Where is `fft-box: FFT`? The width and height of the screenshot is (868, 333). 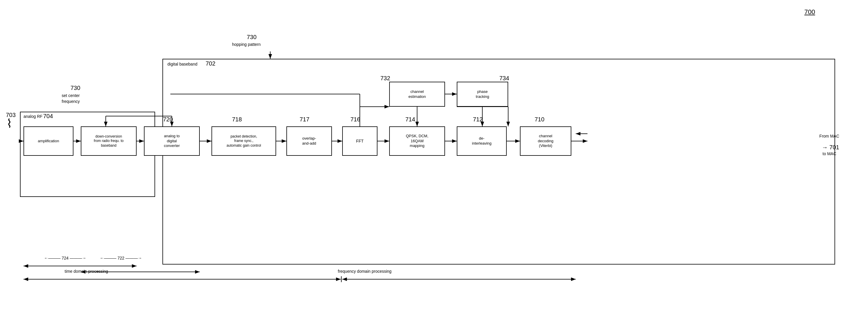 fft-box: FFT is located at coordinates (360, 141).